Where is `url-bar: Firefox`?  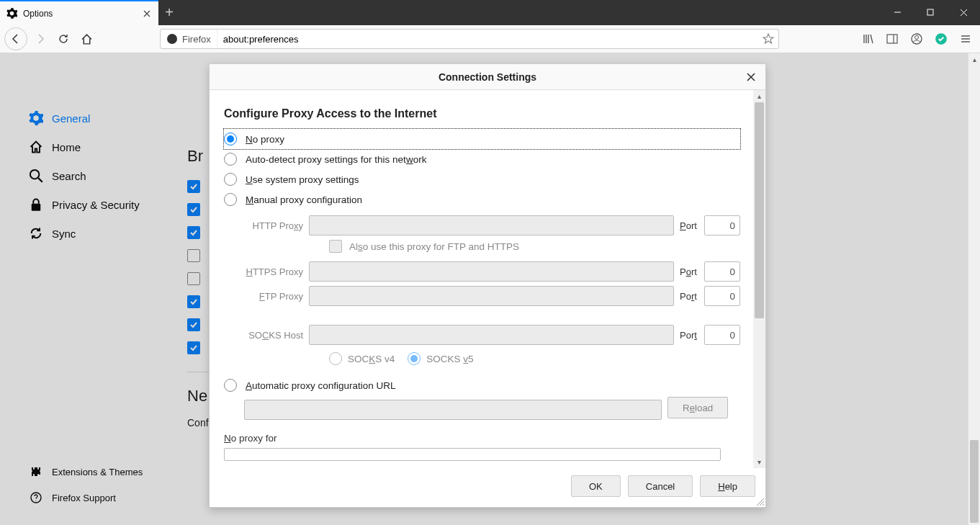
url-bar: Firefox is located at coordinates (469, 39).